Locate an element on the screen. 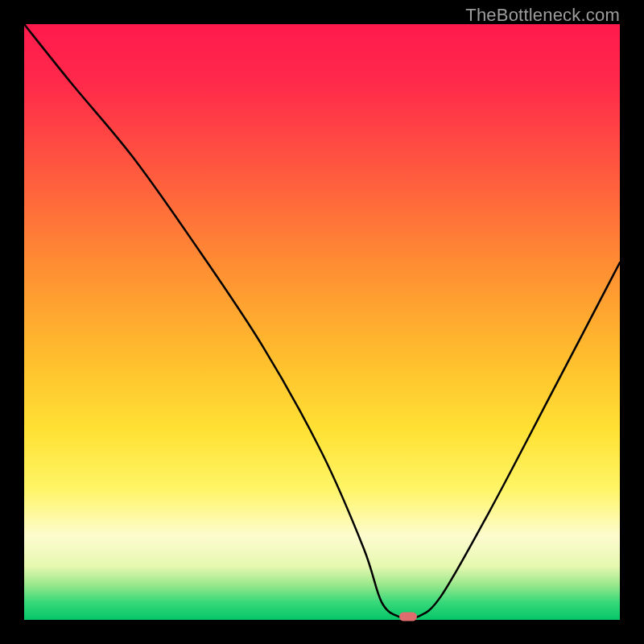 The width and height of the screenshot is (644, 644). watermark-text: TheBottleneck.com is located at coordinates (543, 15).